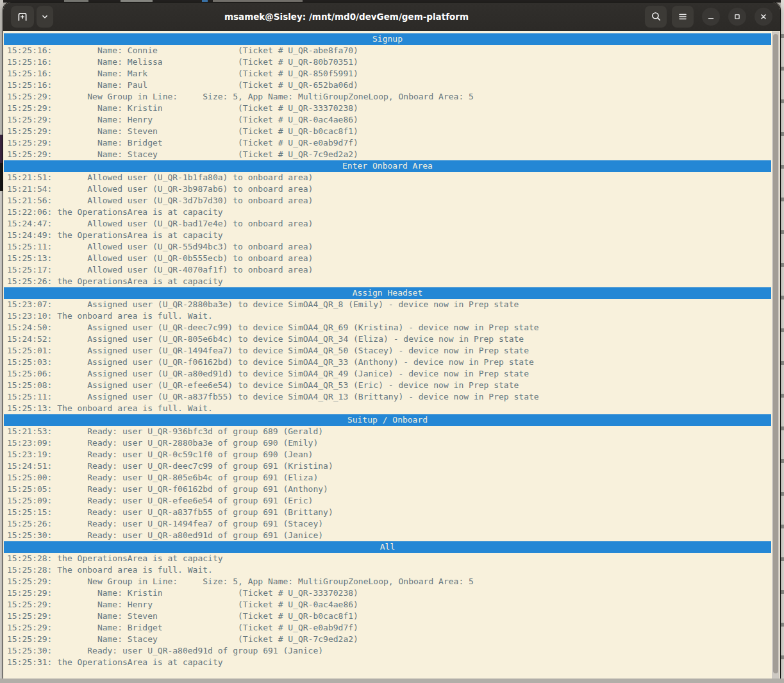  Describe the element at coordinates (782, 341) in the screenshot. I see `background-window-right-sliver` at that location.